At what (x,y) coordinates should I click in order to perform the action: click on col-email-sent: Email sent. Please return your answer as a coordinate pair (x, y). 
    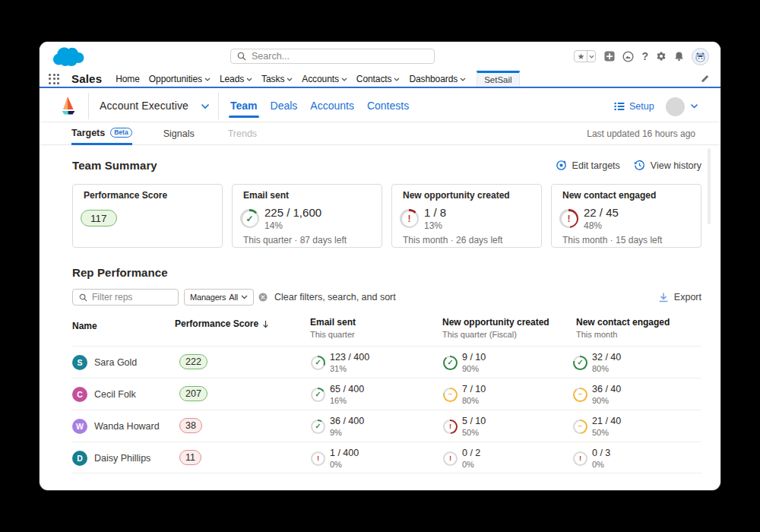
    Looking at the image, I should click on (333, 322).